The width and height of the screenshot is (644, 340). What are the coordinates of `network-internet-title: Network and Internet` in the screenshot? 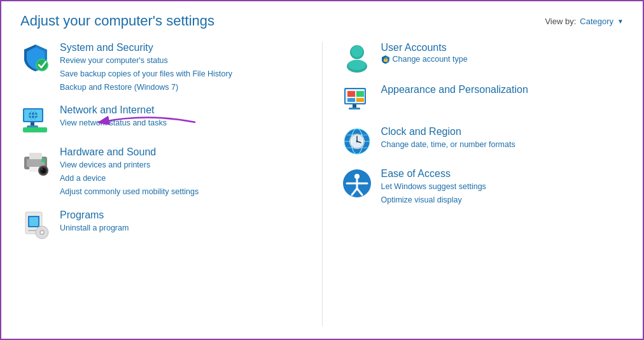 It's located at (113, 110).